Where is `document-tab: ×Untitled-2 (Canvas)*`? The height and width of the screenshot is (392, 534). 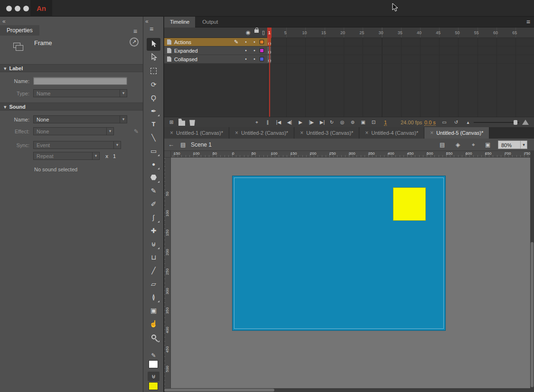 document-tab: ×Untitled-2 (Canvas)* is located at coordinates (262, 133).